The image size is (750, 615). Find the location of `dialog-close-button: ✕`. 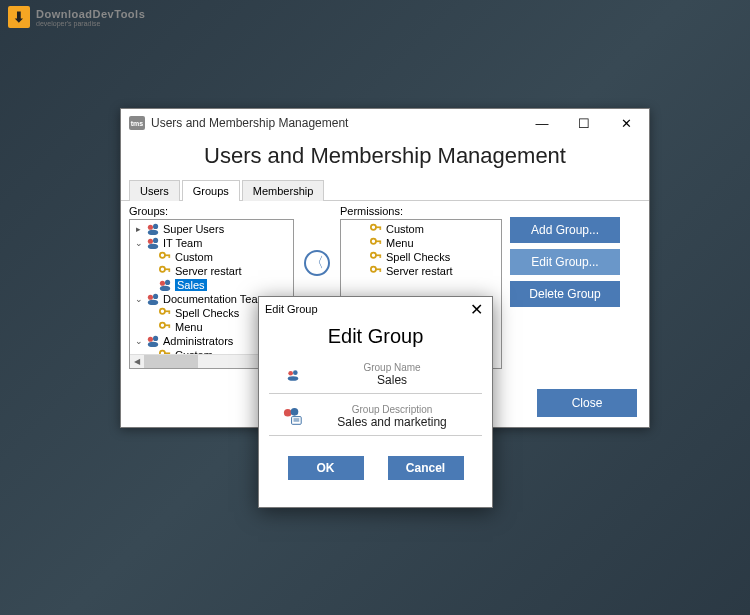

dialog-close-button: ✕ is located at coordinates (476, 310).